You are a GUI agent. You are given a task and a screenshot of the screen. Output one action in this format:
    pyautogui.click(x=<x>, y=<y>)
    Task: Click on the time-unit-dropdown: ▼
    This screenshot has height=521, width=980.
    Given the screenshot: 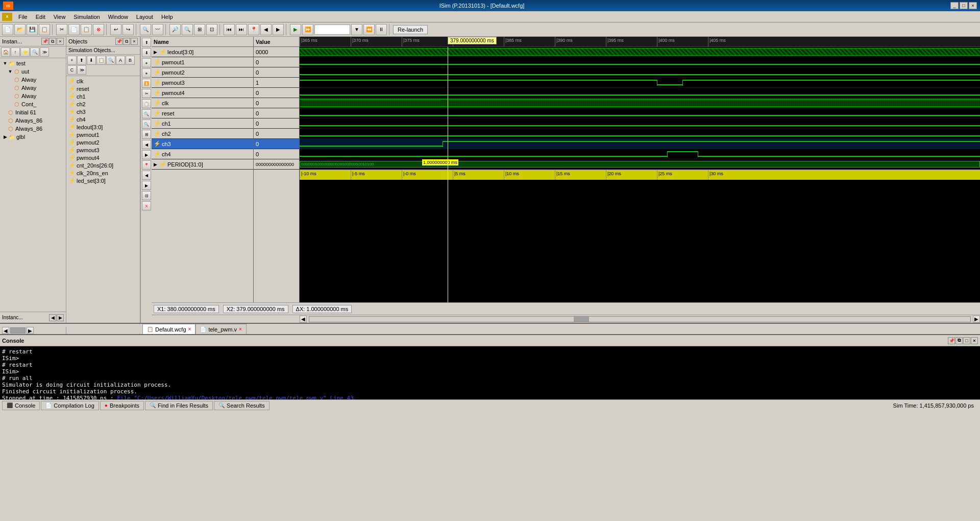 What is the action you would take?
    pyautogui.click(x=357, y=30)
    